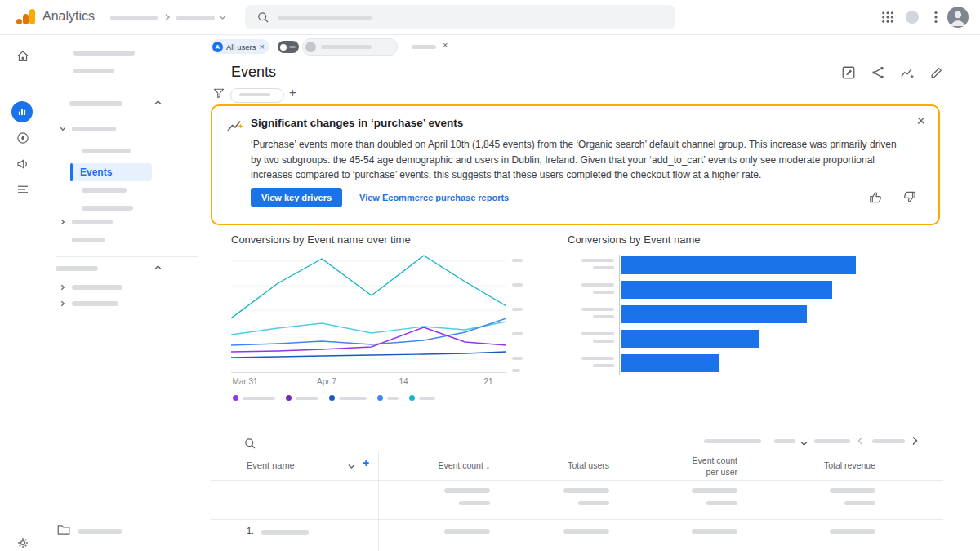 The width and height of the screenshot is (980, 551). Describe the element at coordinates (250, 443) in the screenshot. I see `table-search-icon` at that location.